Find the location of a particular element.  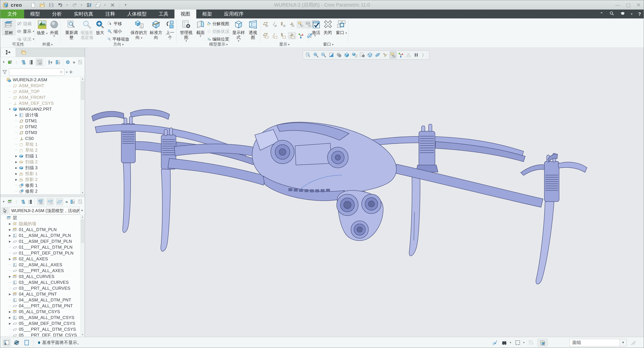

csys-tag-display-toggle is located at coordinates (292, 36).